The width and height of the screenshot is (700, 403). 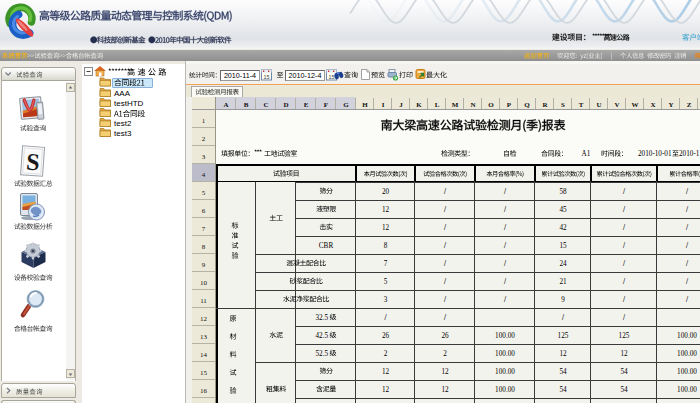 What do you see at coordinates (690, 154) in the screenshot?
I see `svg-text: 2010-1` at bounding box center [690, 154].